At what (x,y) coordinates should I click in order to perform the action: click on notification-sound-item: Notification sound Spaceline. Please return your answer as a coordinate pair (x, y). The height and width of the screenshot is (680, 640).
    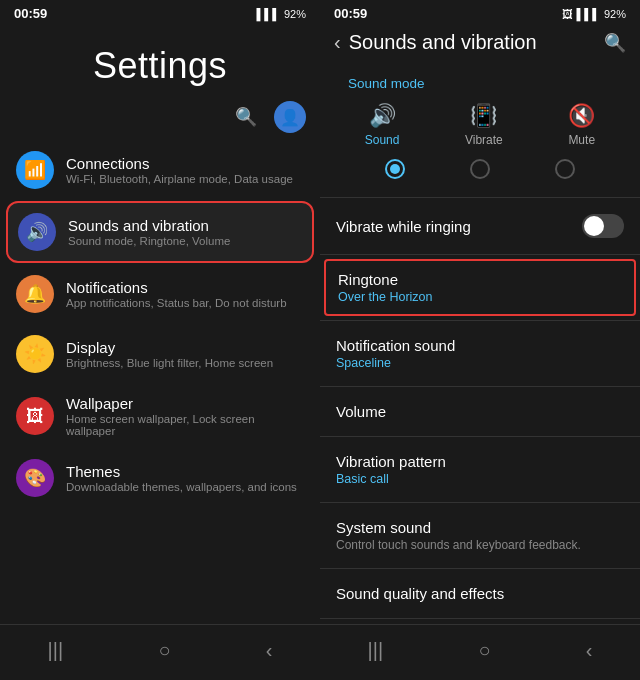
    Looking at the image, I should click on (480, 354).